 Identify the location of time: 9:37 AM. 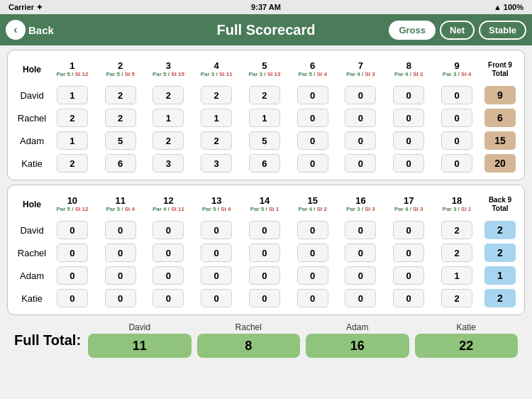
(266, 7).